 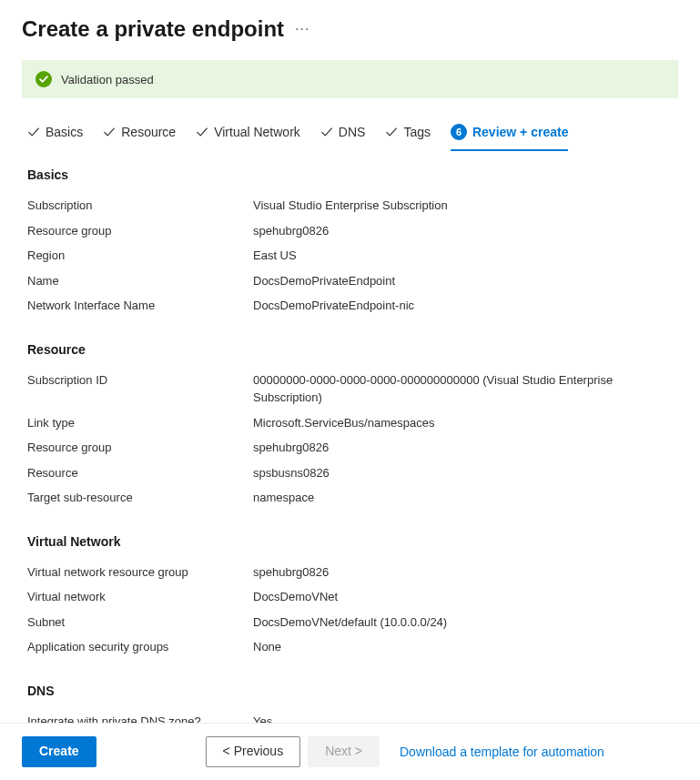 What do you see at coordinates (107, 80) in the screenshot?
I see `validation-text: Validation passed` at bounding box center [107, 80].